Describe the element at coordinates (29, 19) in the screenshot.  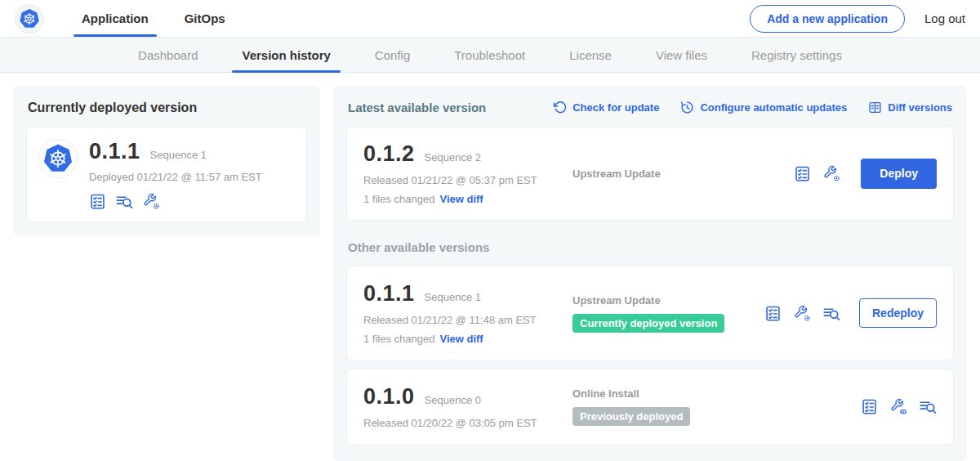
I see `kubernetes-logo-icon` at that location.